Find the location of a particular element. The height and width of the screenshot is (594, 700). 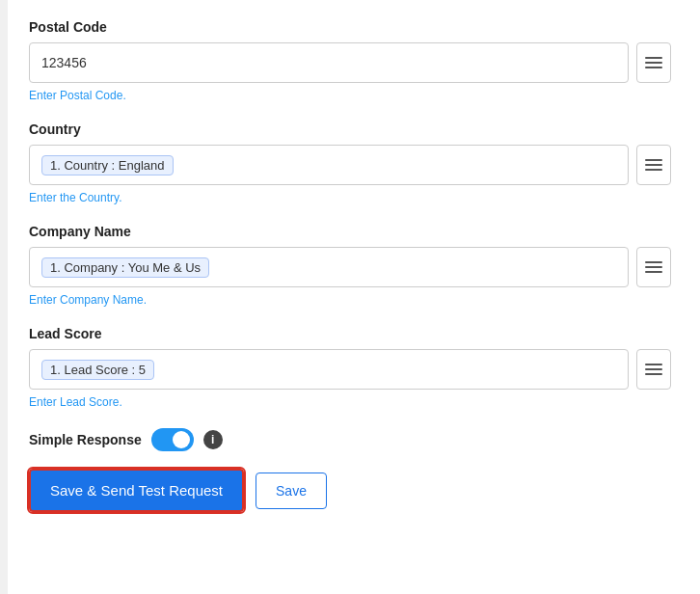

company-name-section: Company Name 1. Company : You Me & Us En… is located at coordinates (350, 265).